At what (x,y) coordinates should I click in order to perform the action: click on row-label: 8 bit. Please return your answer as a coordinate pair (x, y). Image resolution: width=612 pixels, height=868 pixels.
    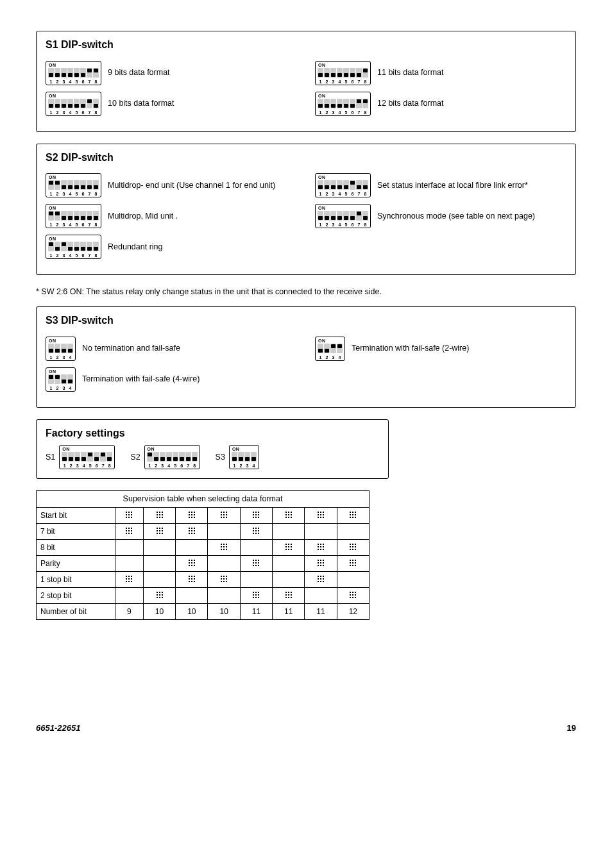
    Looking at the image, I should click on (76, 547).